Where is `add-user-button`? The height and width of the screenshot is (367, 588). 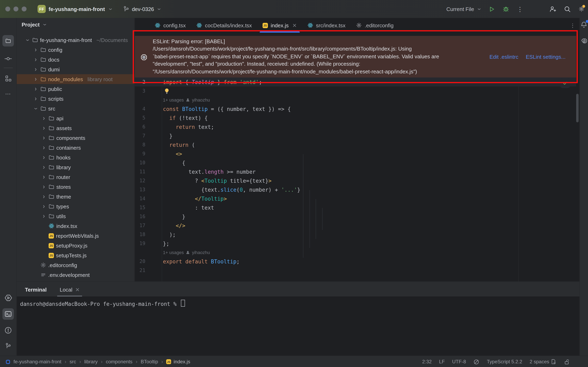
add-user-button is located at coordinates (553, 9).